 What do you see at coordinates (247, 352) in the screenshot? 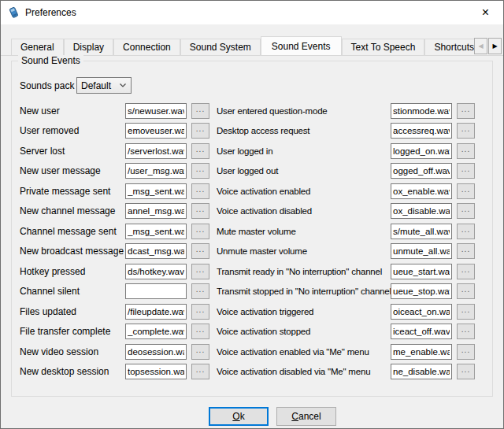
I see `sound-event-row: New video session...Voice activation ena…` at bounding box center [247, 352].